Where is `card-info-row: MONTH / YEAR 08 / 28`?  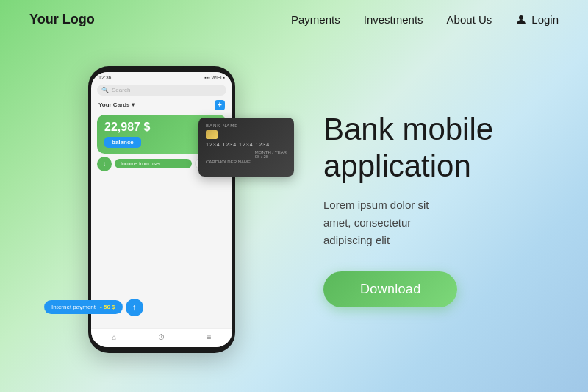
card-info-row: MONTH / YEAR 08 / 28 is located at coordinates (246, 154).